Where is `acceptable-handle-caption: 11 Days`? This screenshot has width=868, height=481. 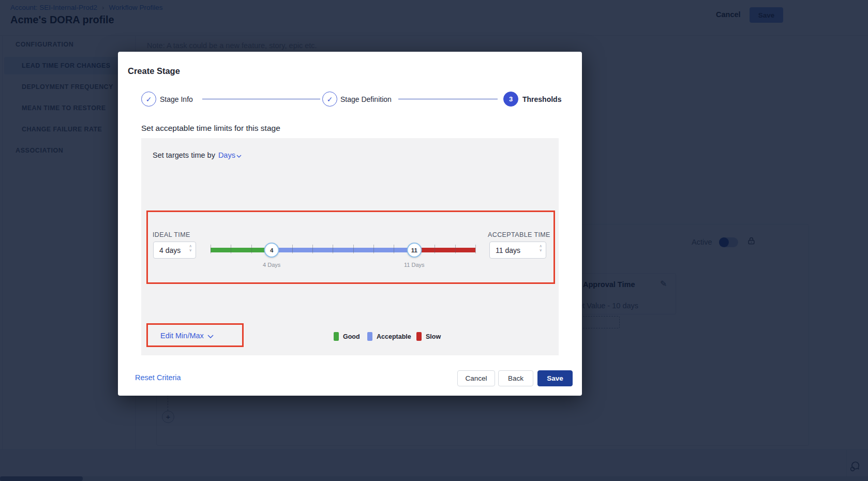 acceptable-handle-caption: 11 Days is located at coordinates (414, 265).